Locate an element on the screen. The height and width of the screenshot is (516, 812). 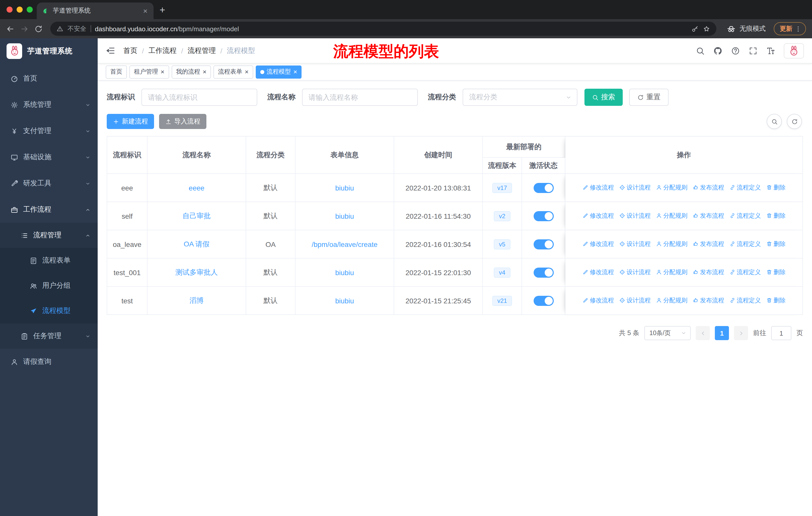
forward-button is located at coordinates (24, 29).